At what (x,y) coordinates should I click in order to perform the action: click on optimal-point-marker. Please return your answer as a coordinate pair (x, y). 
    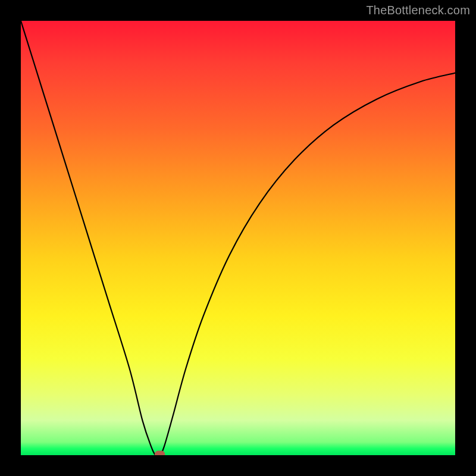
    Looking at the image, I should click on (160, 453).